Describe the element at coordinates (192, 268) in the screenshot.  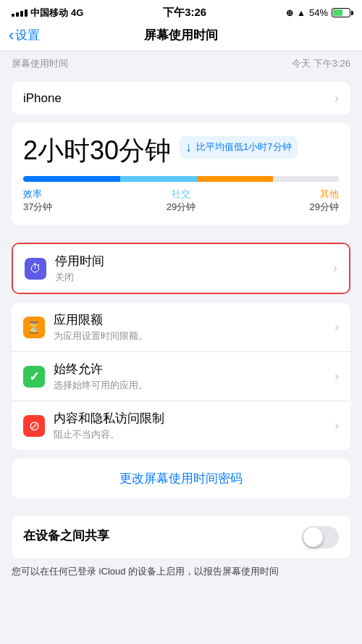
I see `downtime-content: 停用时间 关闭` at that location.